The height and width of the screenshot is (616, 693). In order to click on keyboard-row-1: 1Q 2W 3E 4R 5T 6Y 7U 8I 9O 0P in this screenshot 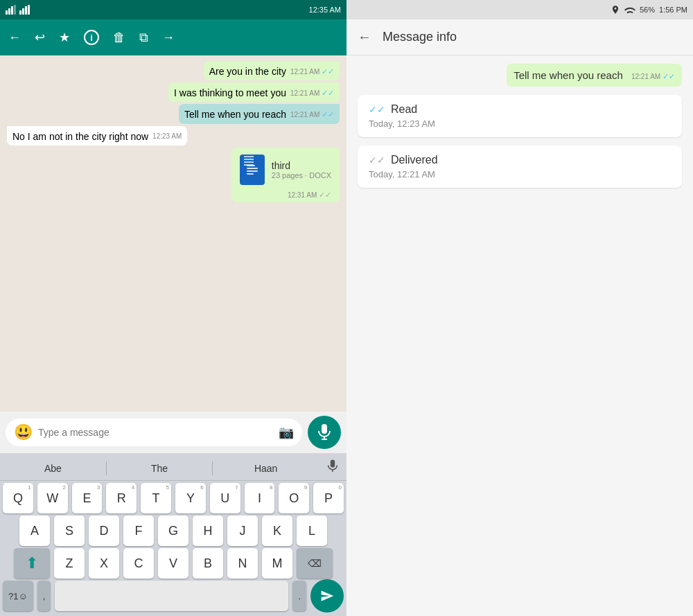, I will do `click(173, 498)`.